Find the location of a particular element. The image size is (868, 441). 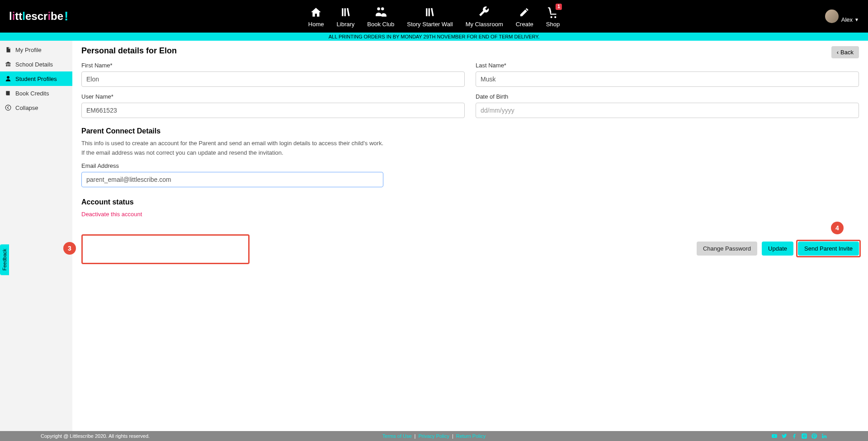

logo: littlescribe! is located at coordinates (39, 16).